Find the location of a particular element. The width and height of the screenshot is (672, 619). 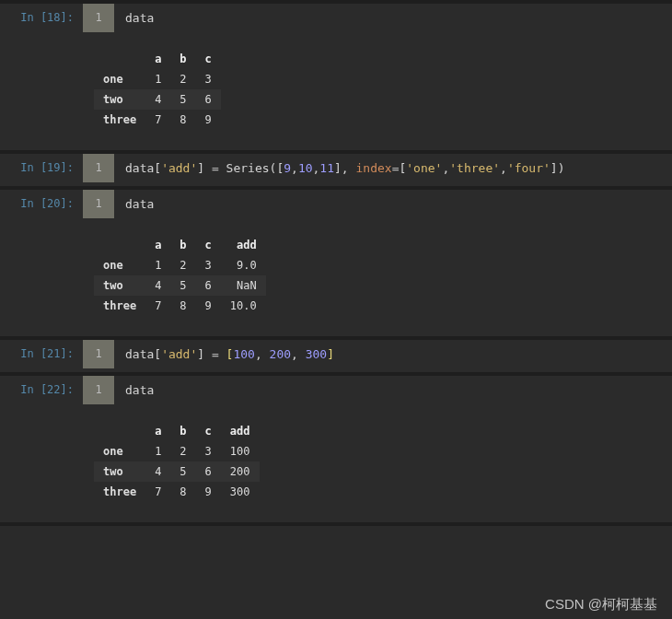

dataframe-cell: 200 is located at coordinates (240, 472).